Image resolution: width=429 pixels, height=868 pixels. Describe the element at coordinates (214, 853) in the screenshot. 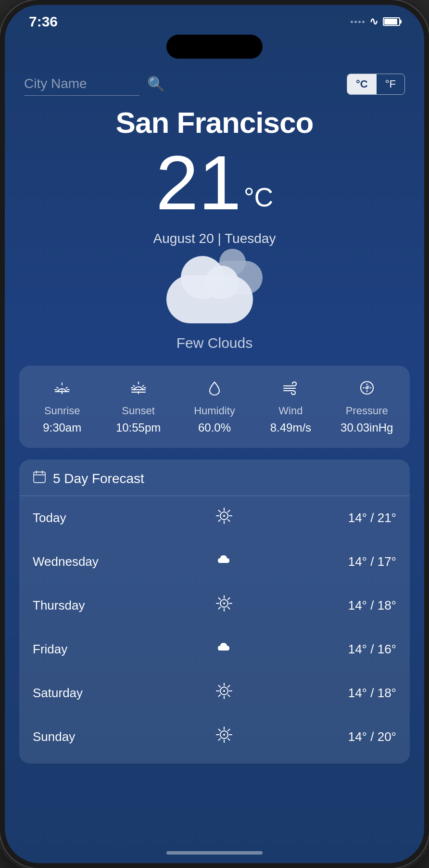

I see `home-indicator` at that location.